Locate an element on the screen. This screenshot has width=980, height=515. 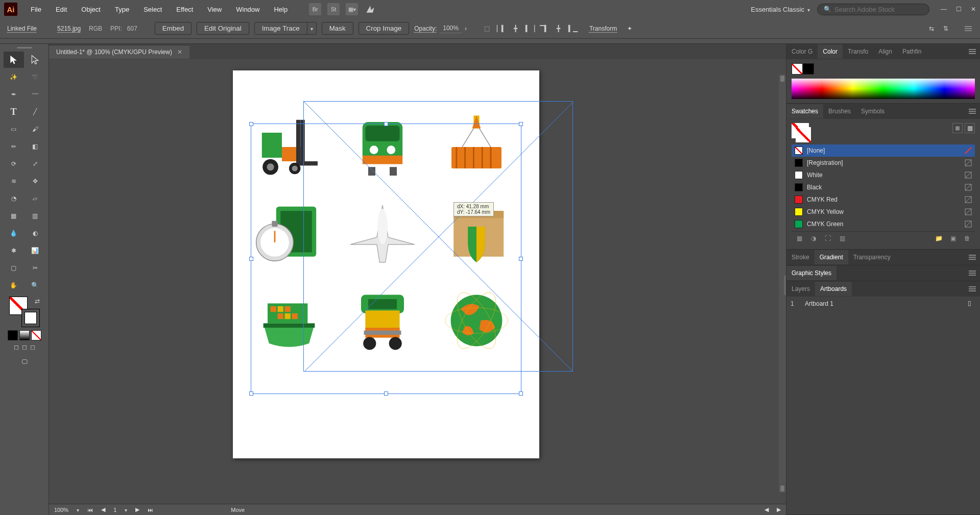
align-top-icon: ▔▍ is located at coordinates (544, 29).